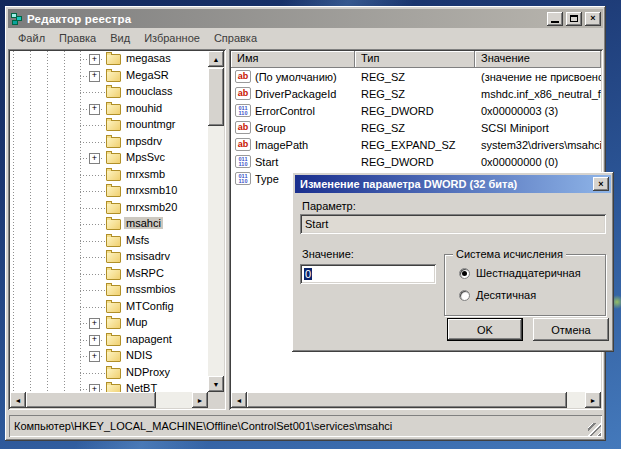 The image size is (621, 449). I want to click on tree-vscroll-thumb, so click(216, 97).